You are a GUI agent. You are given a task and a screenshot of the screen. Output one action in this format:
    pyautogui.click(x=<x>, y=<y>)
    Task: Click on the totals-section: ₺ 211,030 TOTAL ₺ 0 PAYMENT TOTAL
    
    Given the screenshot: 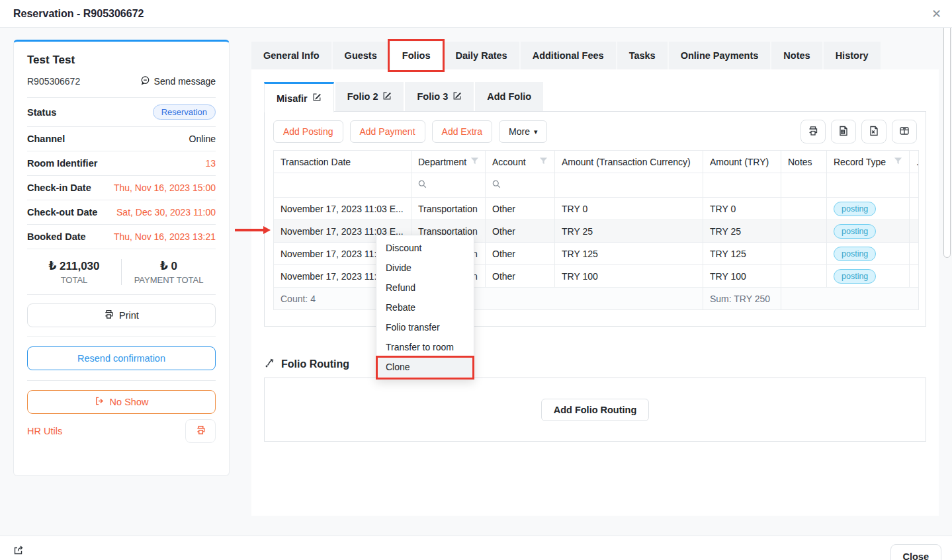 What is the action you would take?
    pyautogui.click(x=122, y=271)
    